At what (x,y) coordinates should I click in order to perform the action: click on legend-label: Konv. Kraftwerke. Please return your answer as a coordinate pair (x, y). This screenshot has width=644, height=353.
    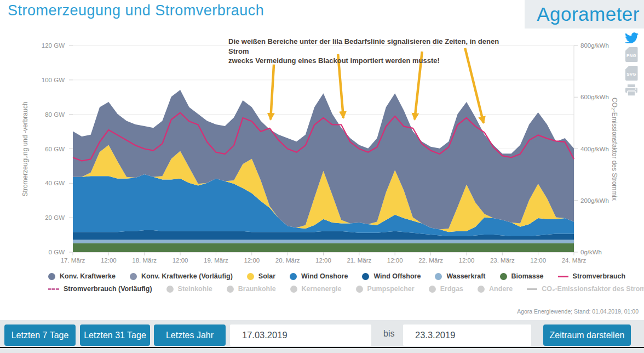
    Looking at the image, I should click on (88, 276).